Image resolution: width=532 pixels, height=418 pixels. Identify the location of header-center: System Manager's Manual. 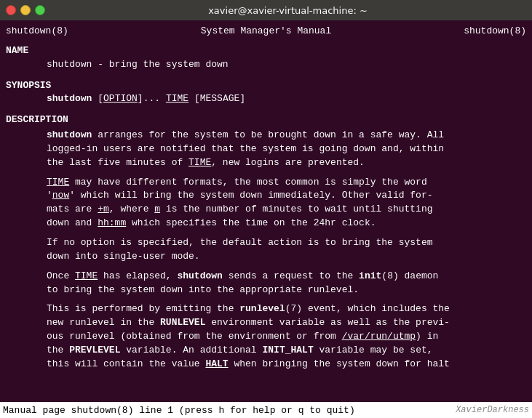
(266, 32).